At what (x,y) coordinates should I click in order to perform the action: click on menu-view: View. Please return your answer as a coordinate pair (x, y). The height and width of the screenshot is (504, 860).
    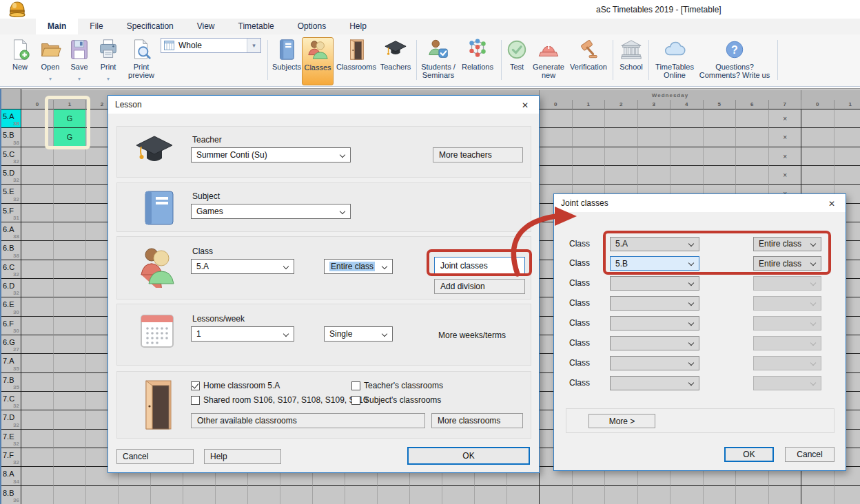
    Looking at the image, I should click on (206, 26).